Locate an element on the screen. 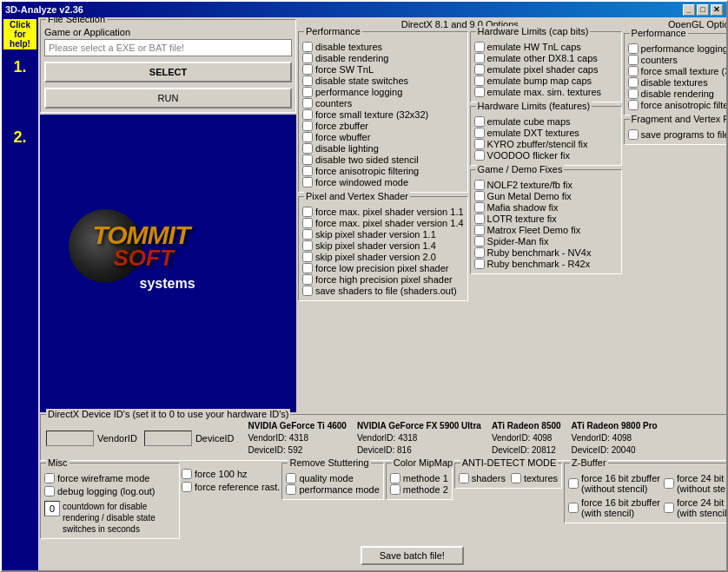 This screenshot has width=728, height=572. game-app-placeholder: Please select a EXE or BAT file! is located at coordinates (116, 48).